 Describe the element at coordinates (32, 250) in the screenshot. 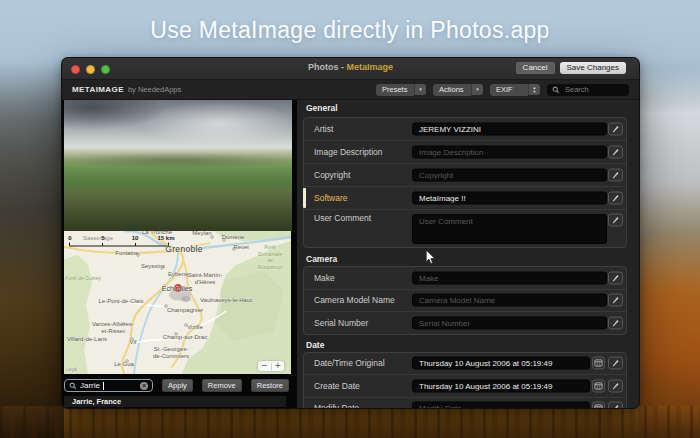

I see `wallpaper-mountain-left` at that location.